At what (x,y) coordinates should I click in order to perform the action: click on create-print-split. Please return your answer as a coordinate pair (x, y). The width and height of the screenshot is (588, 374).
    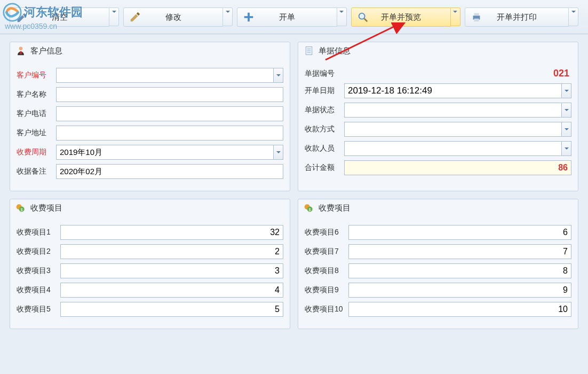
    Looking at the image, I should click on (574, 17).